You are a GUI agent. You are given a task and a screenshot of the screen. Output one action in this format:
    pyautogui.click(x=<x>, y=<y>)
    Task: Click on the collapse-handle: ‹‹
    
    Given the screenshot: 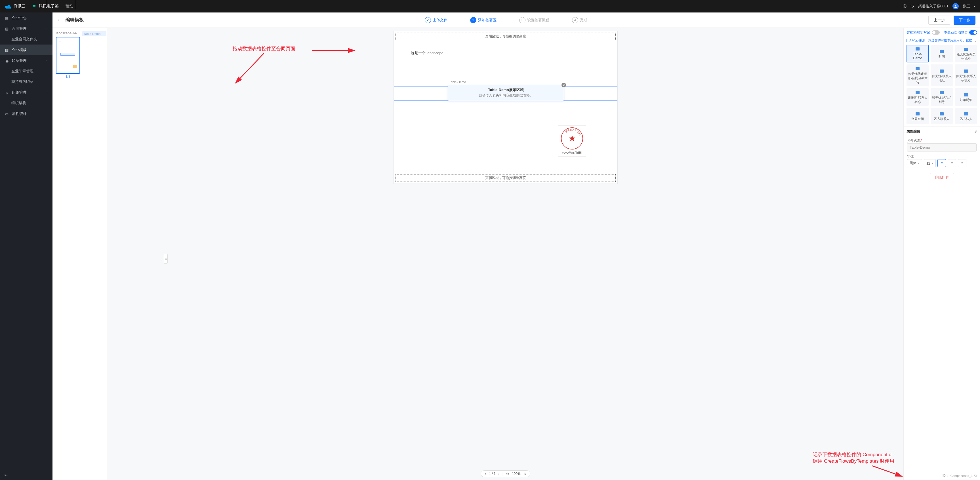 What is the action you would take?
    pyautogui.click(x=166, y=259)
    